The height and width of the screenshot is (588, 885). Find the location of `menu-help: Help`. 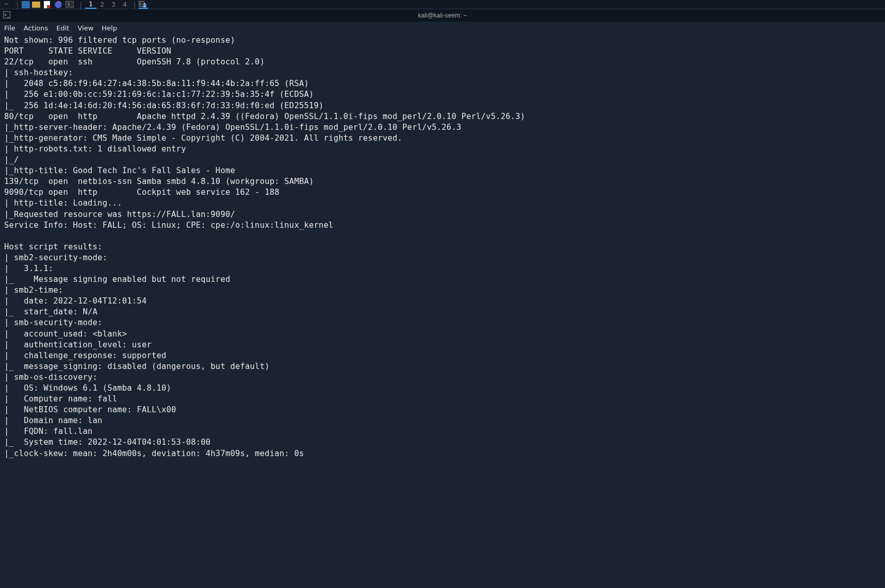

menu-help: Help is located at coordinates (109, 28).